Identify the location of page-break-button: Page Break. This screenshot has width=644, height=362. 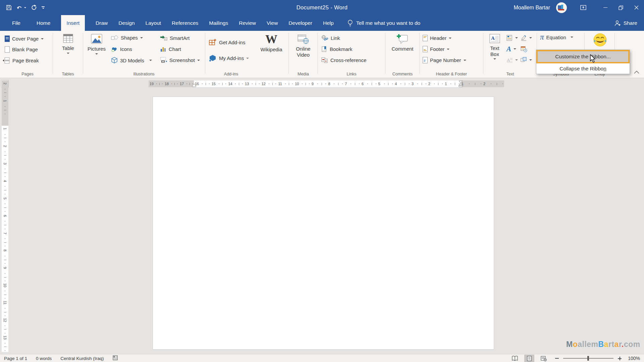
(21, 60).